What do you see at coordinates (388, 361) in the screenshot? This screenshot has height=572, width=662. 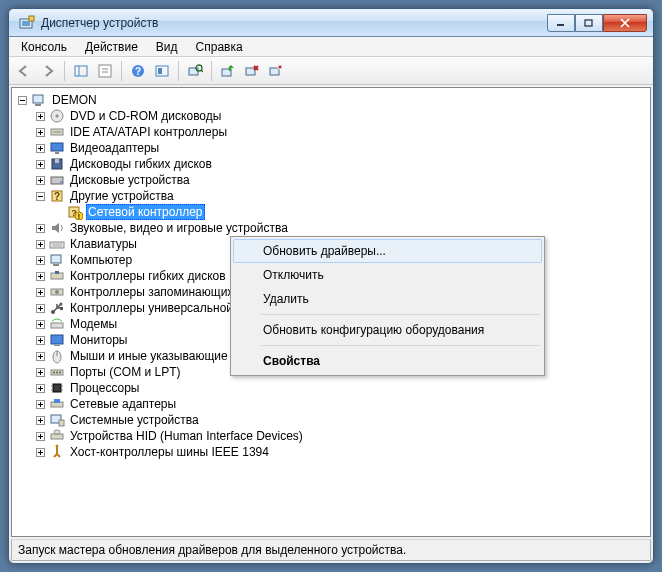 I see `context-menu-item: Свойства` at bounding box center [388, 361].